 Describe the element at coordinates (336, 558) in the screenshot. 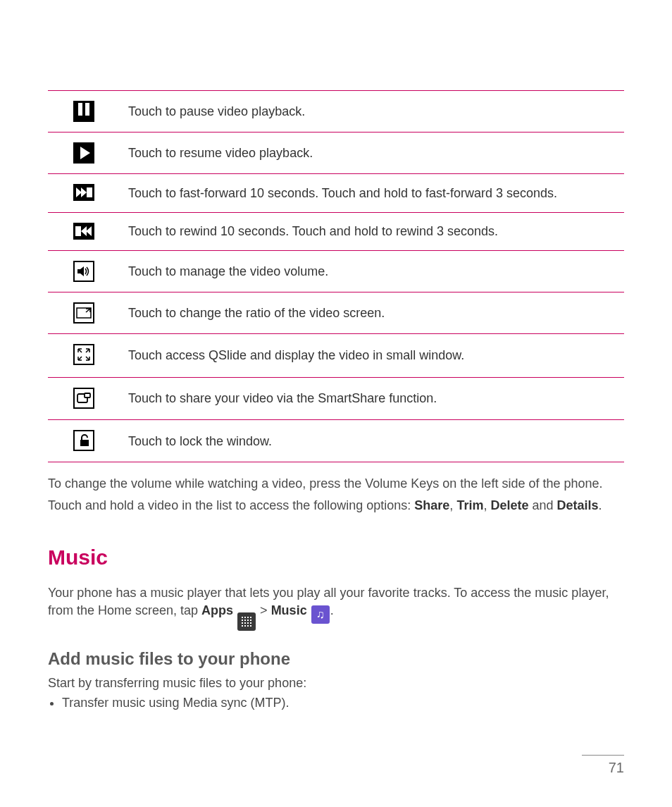

I see `music-heading: Music` at that location.